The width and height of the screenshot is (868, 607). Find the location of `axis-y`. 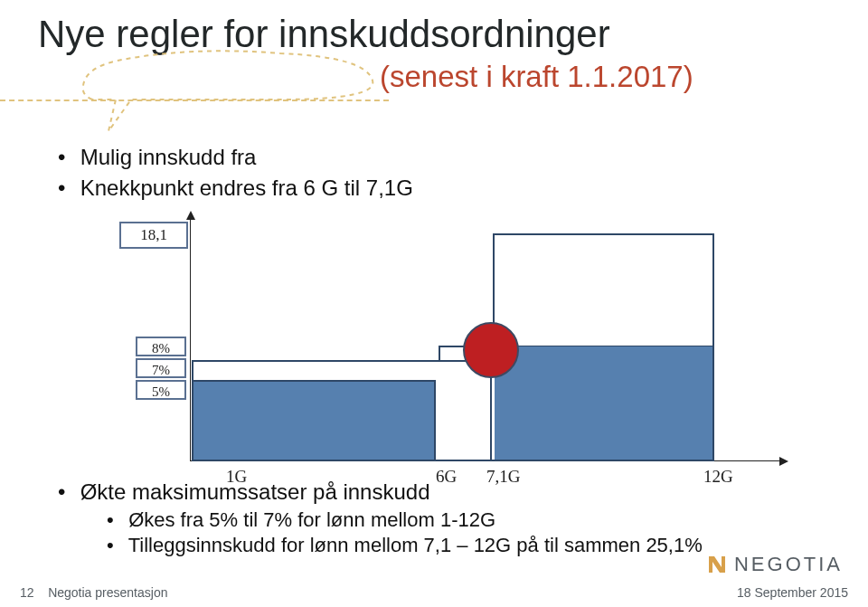

axis-y is located at coordinates (190, 337).